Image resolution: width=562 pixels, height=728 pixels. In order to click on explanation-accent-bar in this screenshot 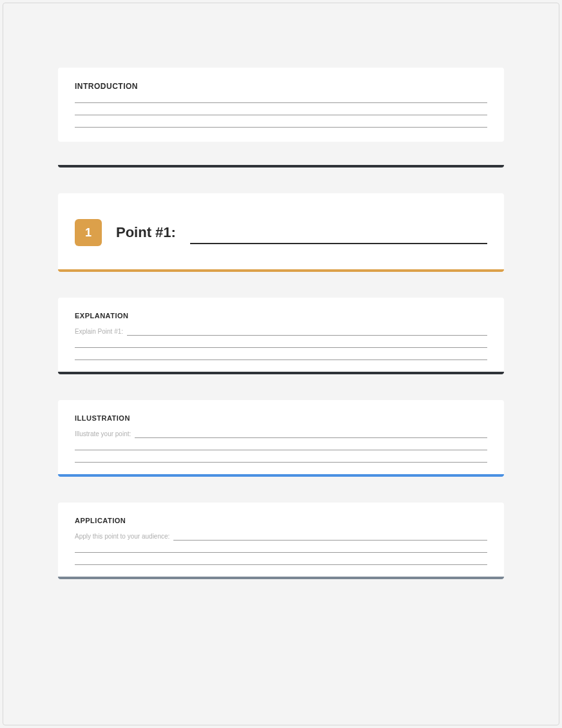, I will do `click(281, 373)`.